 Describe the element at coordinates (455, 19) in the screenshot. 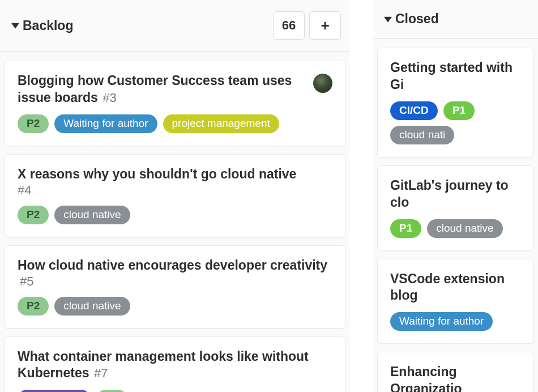

I see `column-header-closed: Closed` at that location.